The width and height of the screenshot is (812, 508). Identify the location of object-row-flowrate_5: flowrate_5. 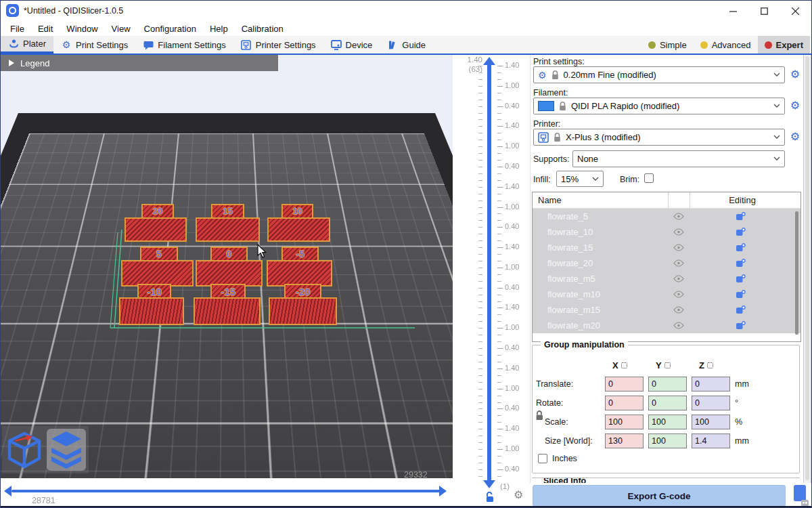
(667, 217).